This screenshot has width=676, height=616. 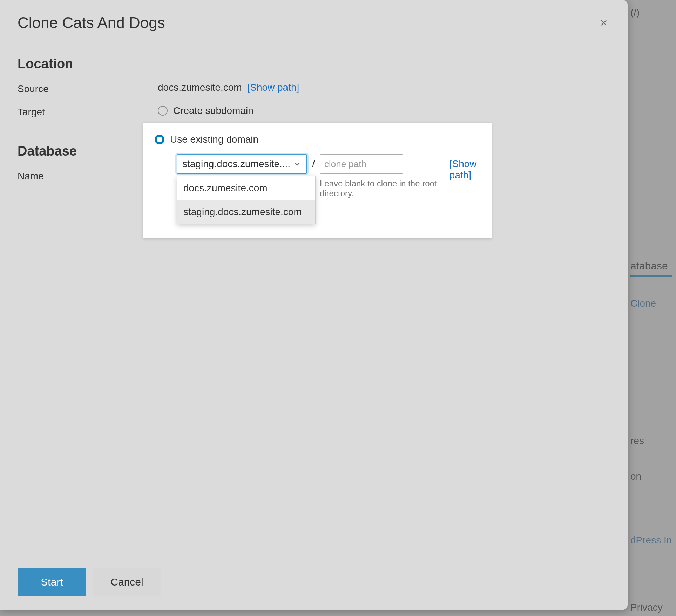 What do you see at coordinates (314, 575) in the screenshot?
I see `modal-footer: Start Cancel` at bounding box center [314, 575].